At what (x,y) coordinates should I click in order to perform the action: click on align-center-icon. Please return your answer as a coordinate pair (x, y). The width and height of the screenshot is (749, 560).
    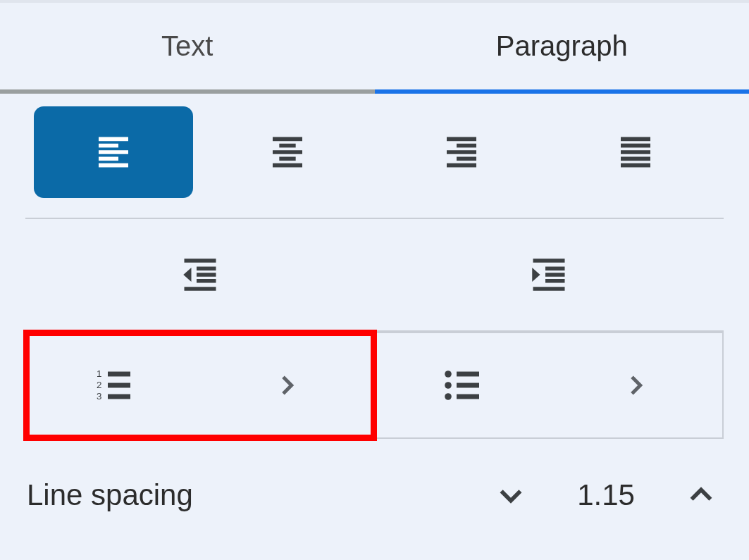
    Looking at the image, I should click on (287, 152).